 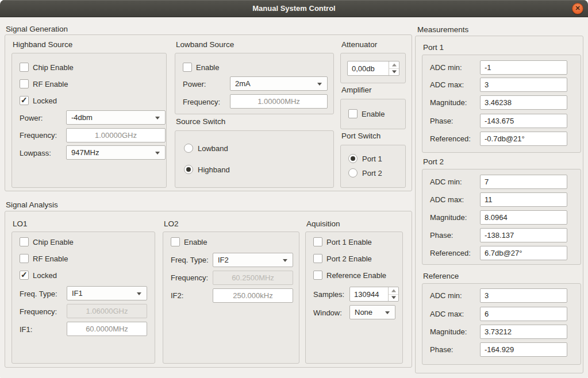 What do you see at coordinates (37, 29) in the screenshot?
I see `signal-generation-title: Signal Generation` at bounding box center [37, 29].